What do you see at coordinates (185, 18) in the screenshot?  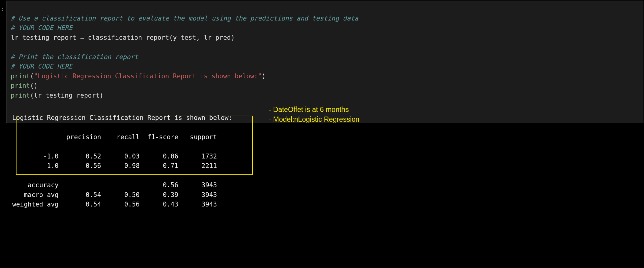 I see `code-comment: # Use a classification report to evaluat…` at bounding box center [185, 18].